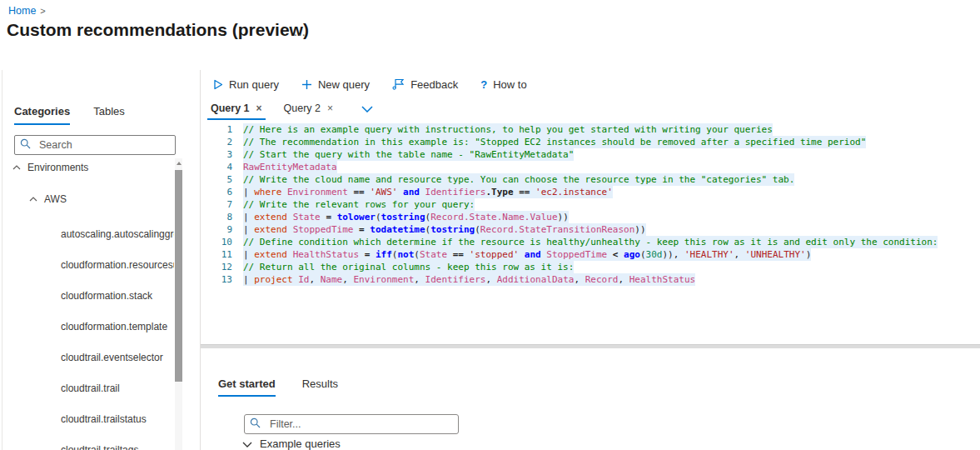 Image resolution: width=980 pixels, height=450 pixels. What do you see at coordinates (216, 130) in the screenshot?
I see `line-number: 1` at bounding box center [216, 130].